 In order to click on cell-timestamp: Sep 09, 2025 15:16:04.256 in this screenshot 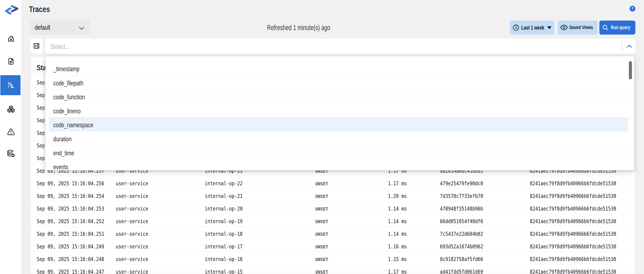, I will do `click(70, 184)`.